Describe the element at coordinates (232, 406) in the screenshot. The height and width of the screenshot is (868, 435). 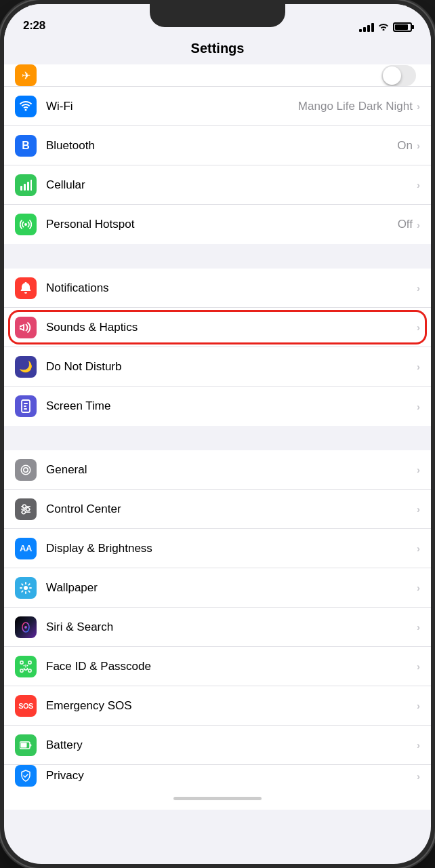
I see `screentime-label: Screen Time` at that location.